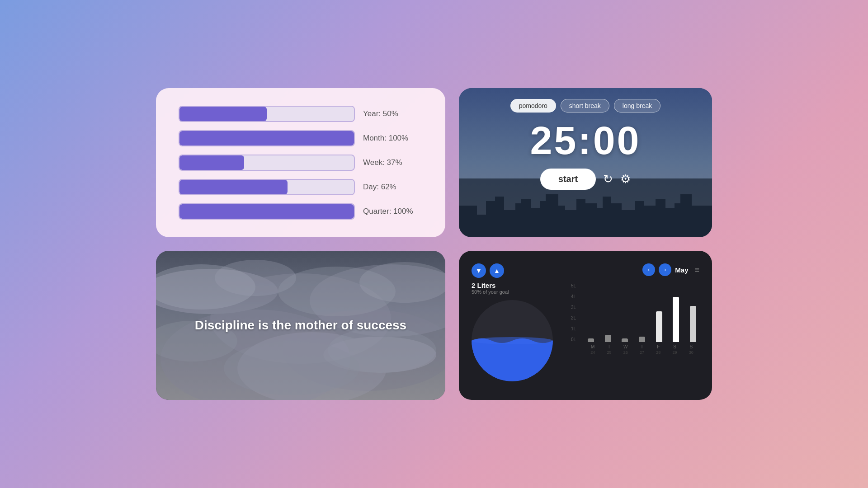  I want to click on bar-fill-s2, so click(693, 324).